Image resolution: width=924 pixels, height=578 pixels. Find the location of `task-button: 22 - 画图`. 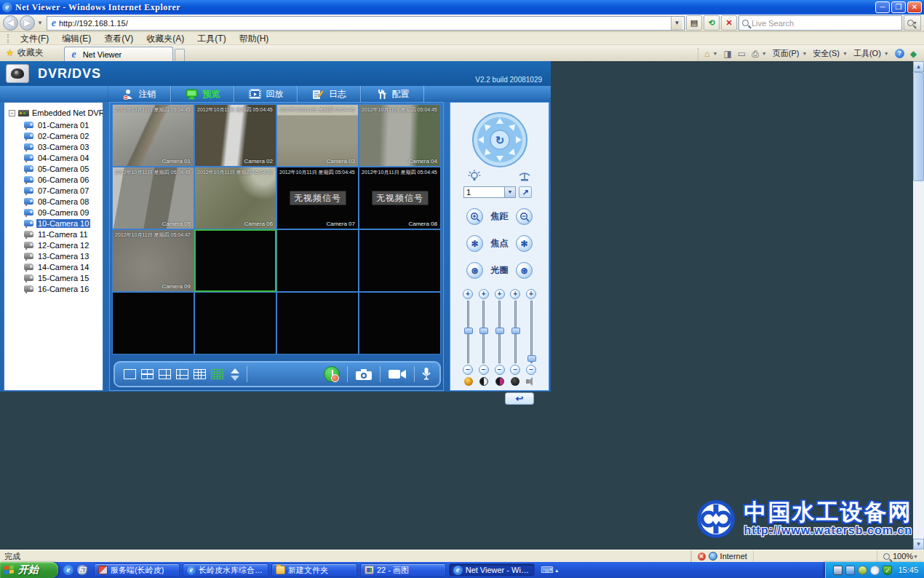

task-button: 22 - 画图 is located at coordinates (403, 570).